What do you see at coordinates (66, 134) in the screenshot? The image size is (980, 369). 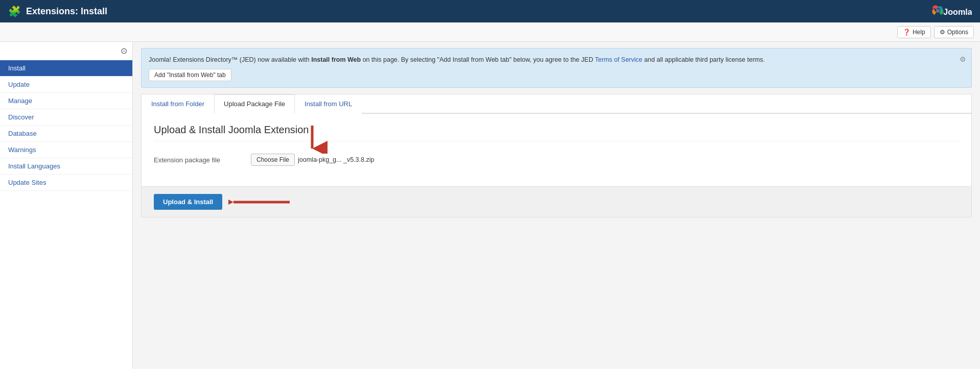 I see `sidebar-item-database: Database` at bounding box center [66, 134].